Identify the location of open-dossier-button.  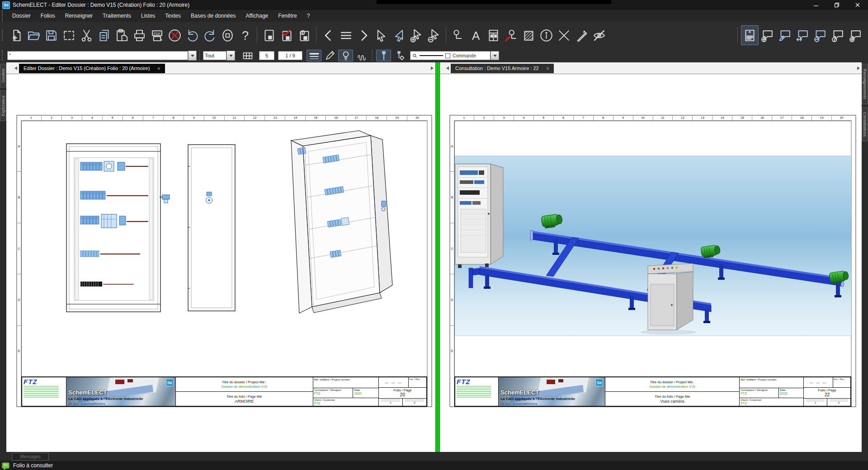
(33, 35).